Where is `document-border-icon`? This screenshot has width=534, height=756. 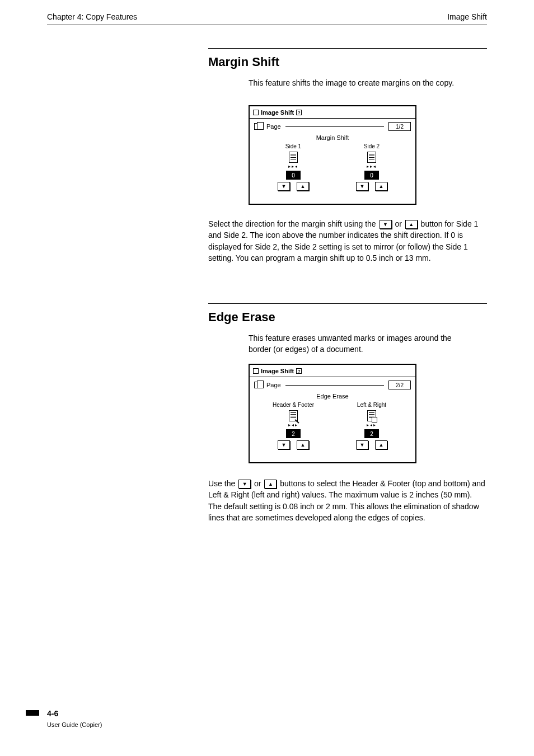
document-border-icon is located at coordinates (372, 416).